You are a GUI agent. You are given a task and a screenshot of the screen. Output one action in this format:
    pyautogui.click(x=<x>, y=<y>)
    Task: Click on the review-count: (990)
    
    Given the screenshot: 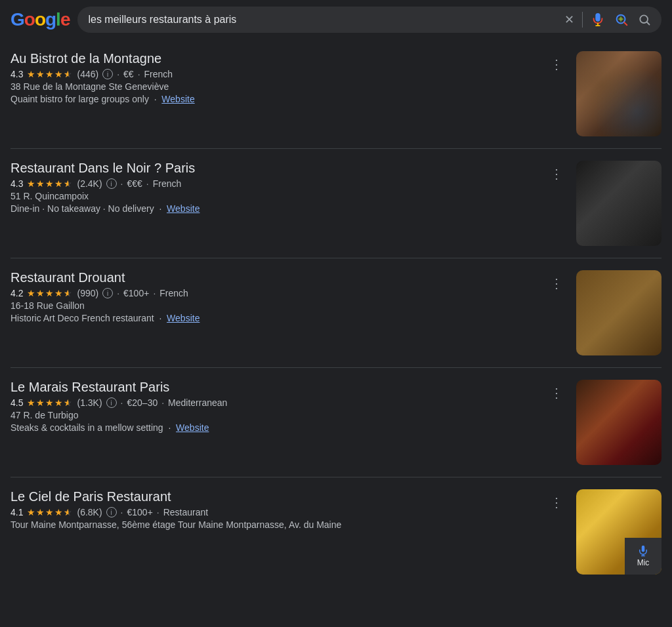 What is the action you would take?
    pyautogui.click(x=88, y=293)
    